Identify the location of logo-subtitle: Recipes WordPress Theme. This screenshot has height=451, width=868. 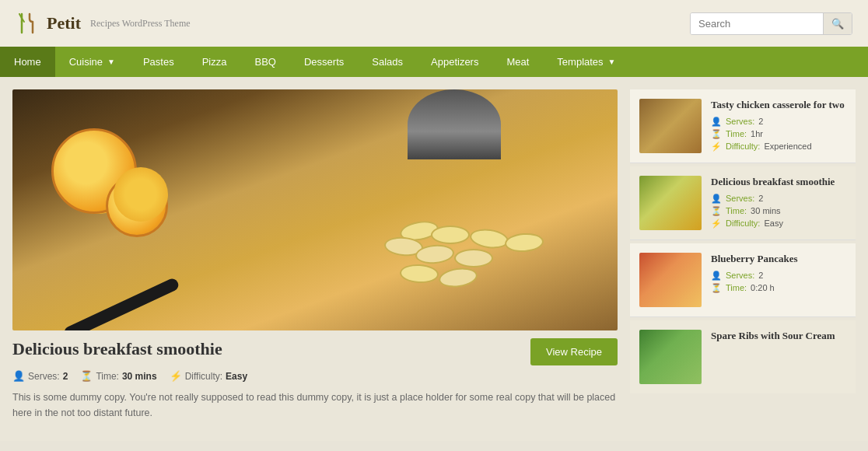
(140, 23).